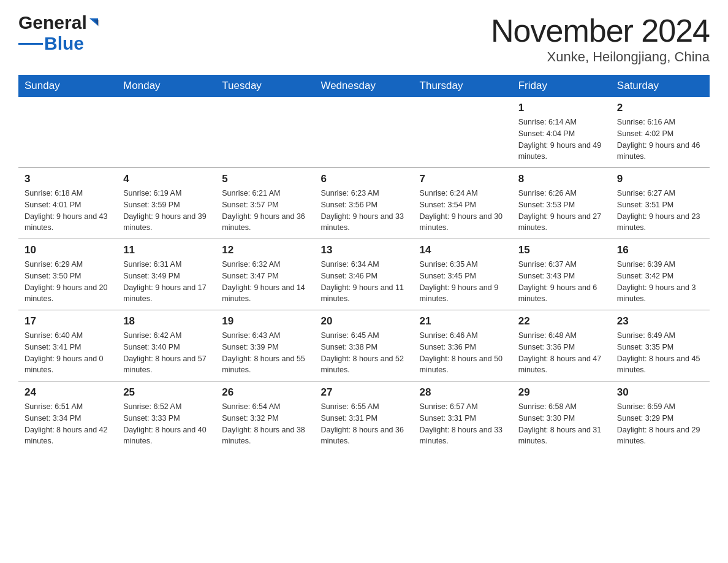 The width and height of the screenshot is (728, 563). I want to click on day-number: 18, so click(167, 321).